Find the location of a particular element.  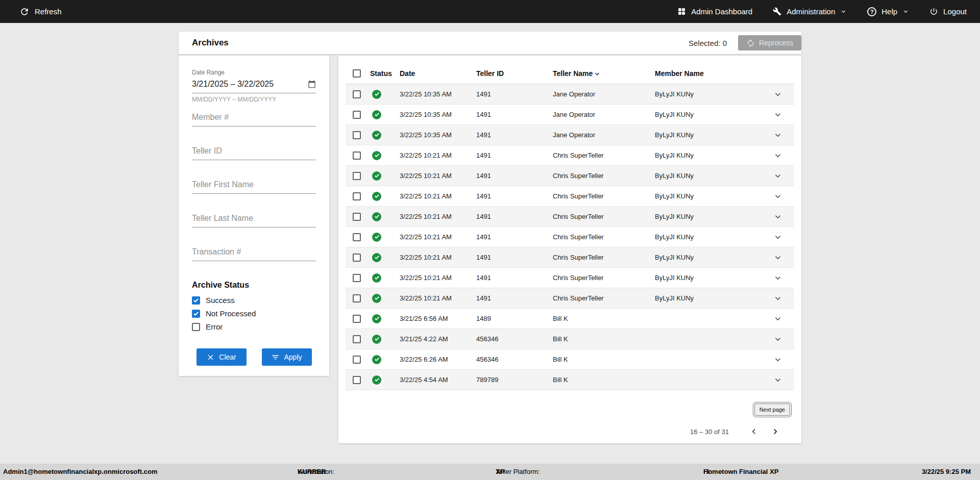

row-teller-name: Bill K is located at coordinates (604, 339).